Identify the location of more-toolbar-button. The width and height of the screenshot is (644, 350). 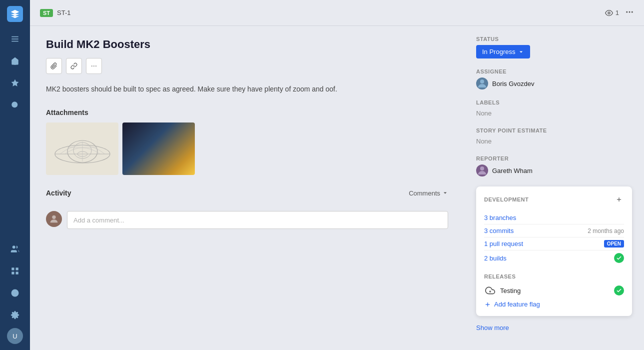
(94, 66).